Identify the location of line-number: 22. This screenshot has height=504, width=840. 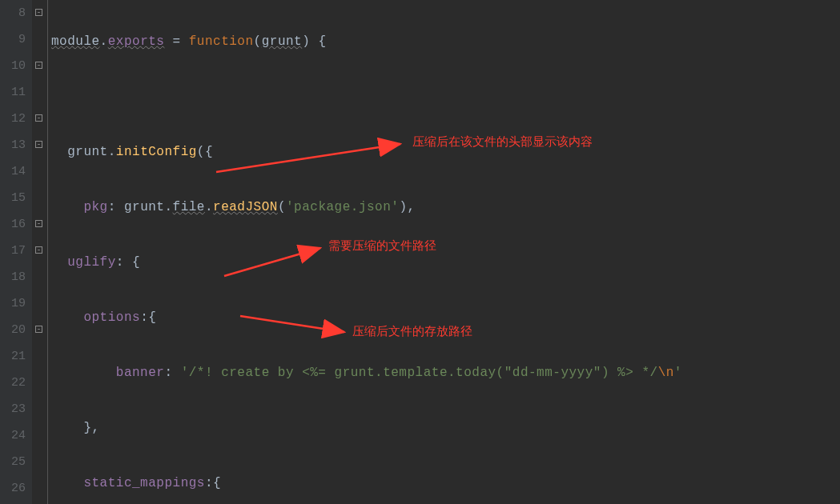
(13, 382).